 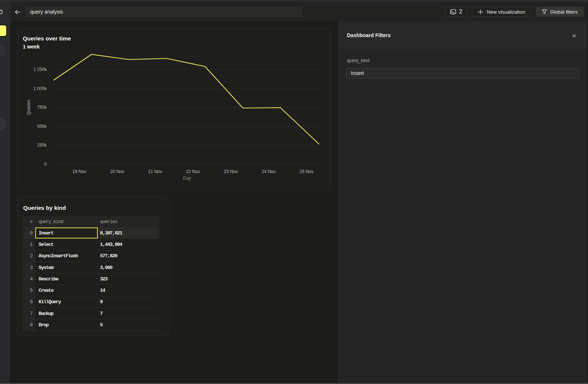 What do you see at coordinates (40, 89) in the screenshot?
I see `svg-text: 1 000k` at bounding box center [40, 89].